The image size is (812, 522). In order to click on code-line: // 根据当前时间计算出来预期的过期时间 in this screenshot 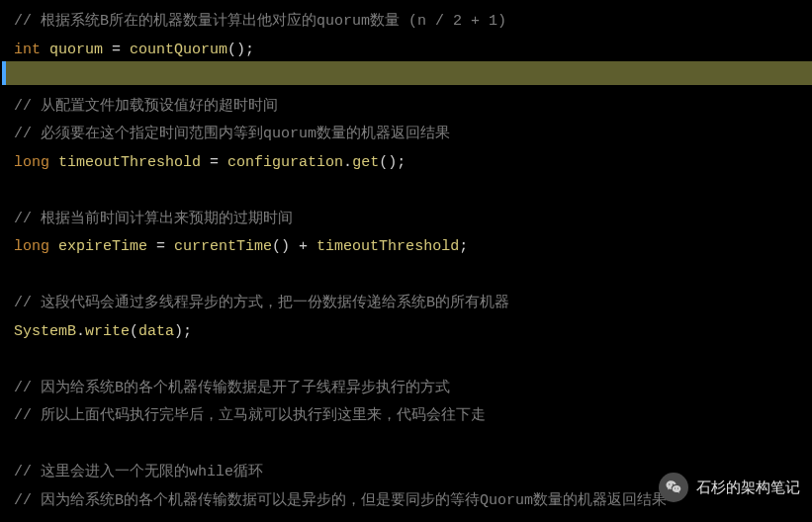, I will do `click(406, 219)`.